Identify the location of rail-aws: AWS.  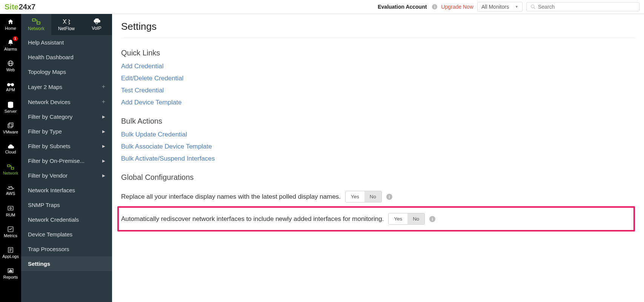
(11, 190).